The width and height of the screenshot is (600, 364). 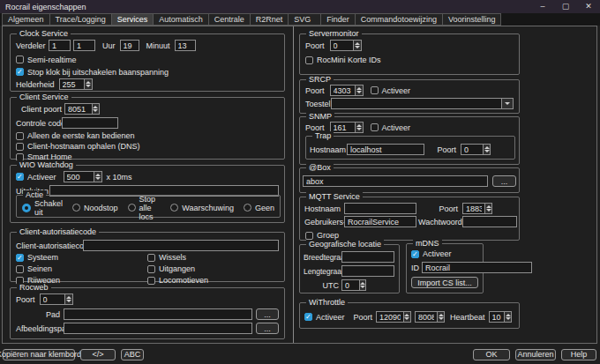 What do you see at coordinates (368, 257) in the screenshot?
I see `breedtegraad-input` at bounding box center [368, 257].